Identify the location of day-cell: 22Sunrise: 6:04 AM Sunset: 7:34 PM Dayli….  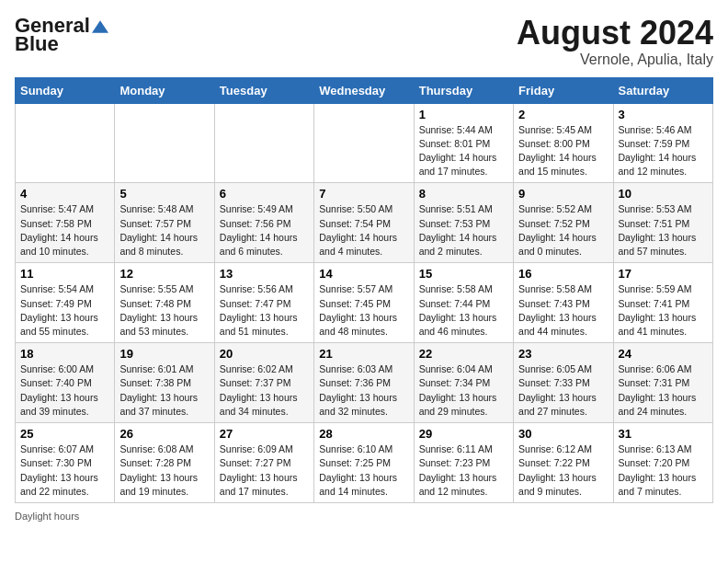
(463, 383).